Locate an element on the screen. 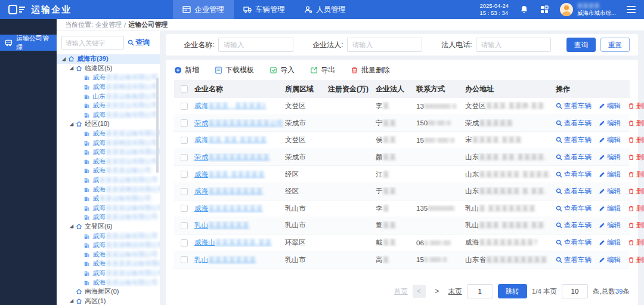  enterprise-name-link: 荣成某某某某某某某某某公司 is located at coordinates (239, 123).